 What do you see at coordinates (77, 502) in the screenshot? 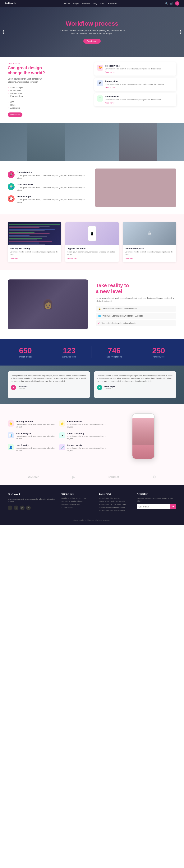
I see `footer-contact-col: Contact info Monday to Friday: 9.30 to 1…` at bounding box center [77, 502].